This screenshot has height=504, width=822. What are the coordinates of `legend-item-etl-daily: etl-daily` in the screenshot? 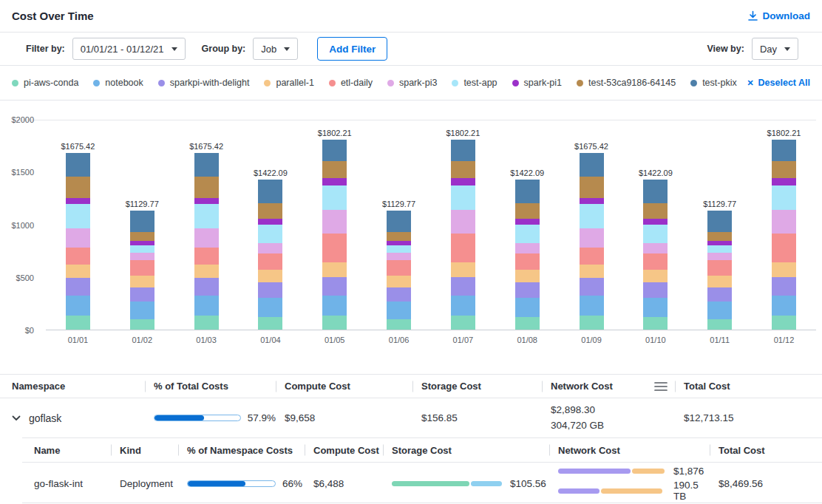 It's located at (350, 83).